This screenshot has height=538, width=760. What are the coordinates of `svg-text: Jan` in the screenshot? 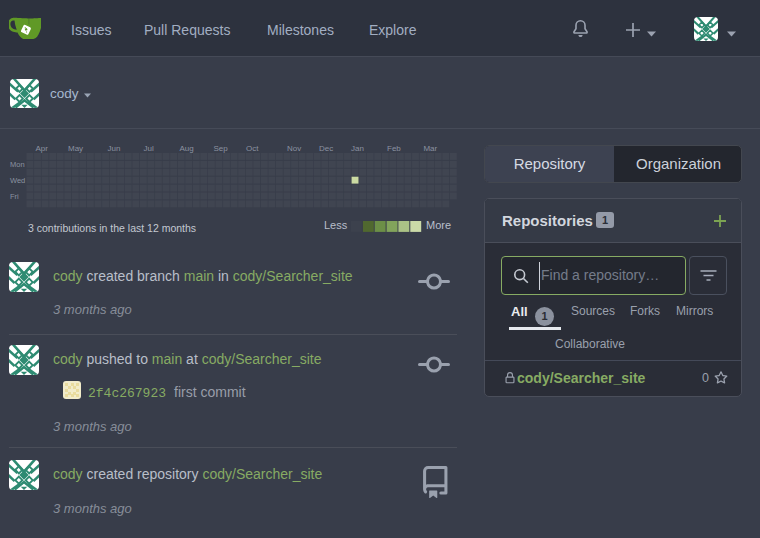 It's located at (358, 148).